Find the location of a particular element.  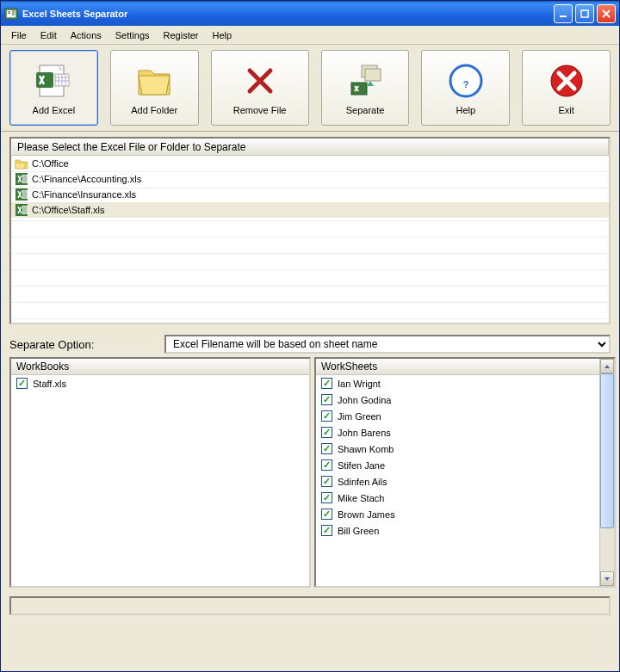

file-path: C:\Office is located at coordinates (50, 163).